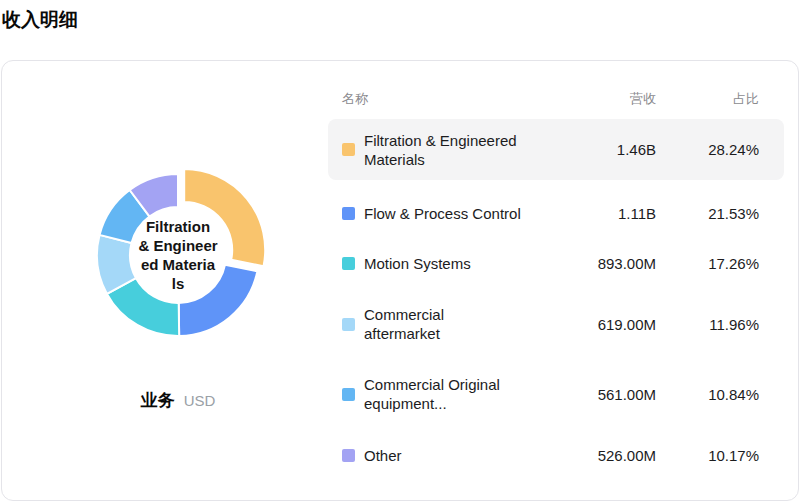 The width and height of the screenshot is (800, 501). Describe the element at coordinates (178, 255) in the screenshot. I see `donut-chart` at that location.